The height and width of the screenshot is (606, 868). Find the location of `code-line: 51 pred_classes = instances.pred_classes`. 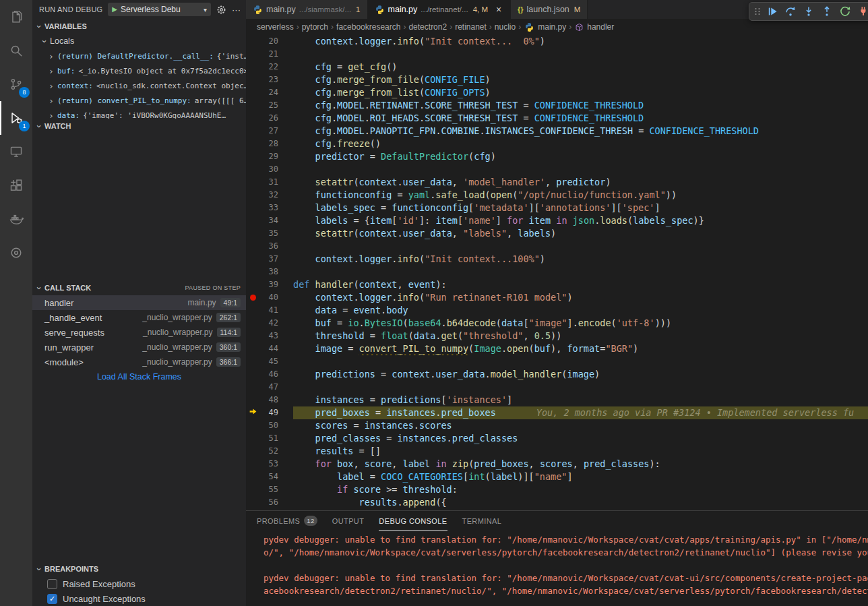

code-line: 51 pred_classes = instances.pred_classes is located at coordinates (557, 438).